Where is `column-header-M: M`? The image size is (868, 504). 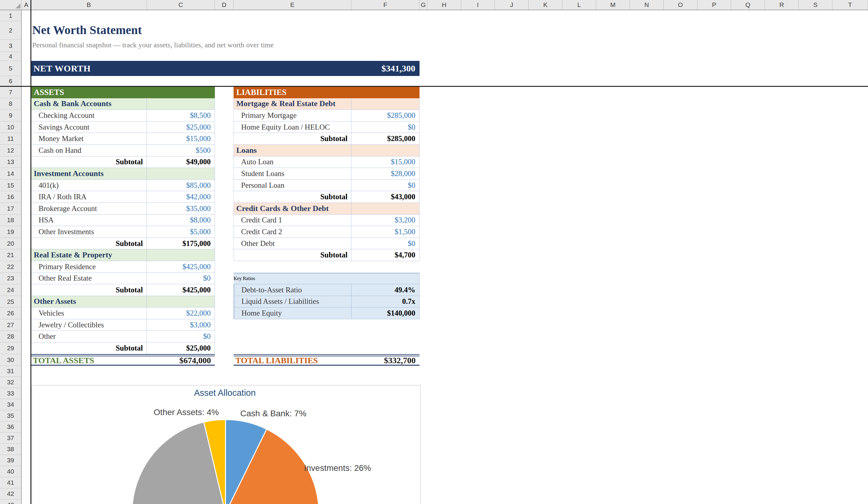 column-header-M: M is located at coordinates (613, 5).